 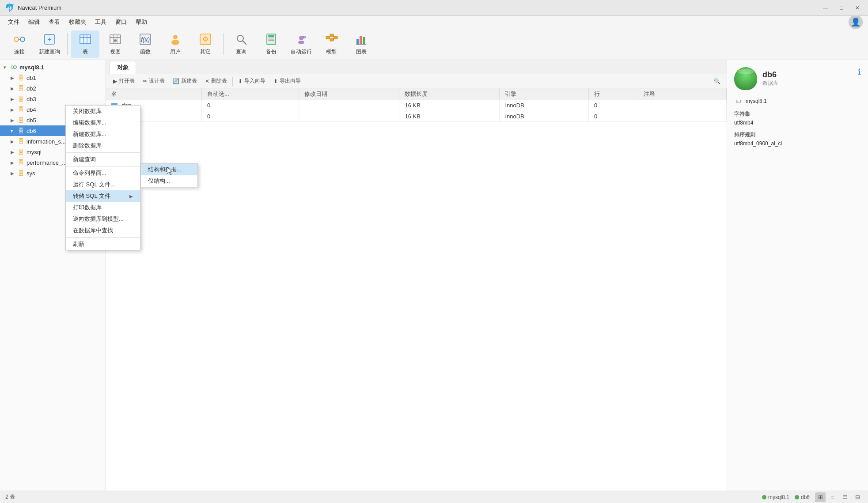 I want to click on status-grid-view: ⊞, so click(x=820, y=497).